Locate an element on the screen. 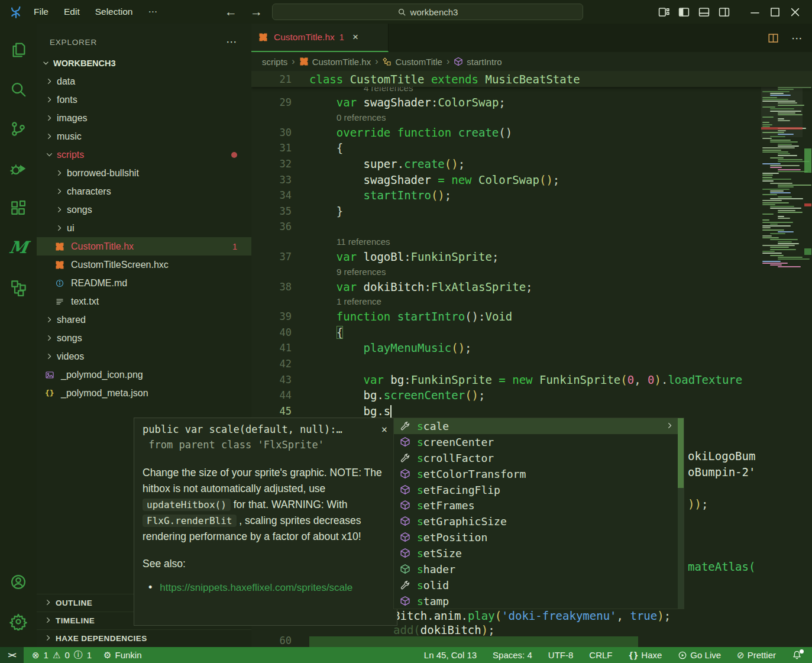 Image resolution: width=812 pixels, height=663 pixels. tree-item-images: images is located at coordinates (144, 118).